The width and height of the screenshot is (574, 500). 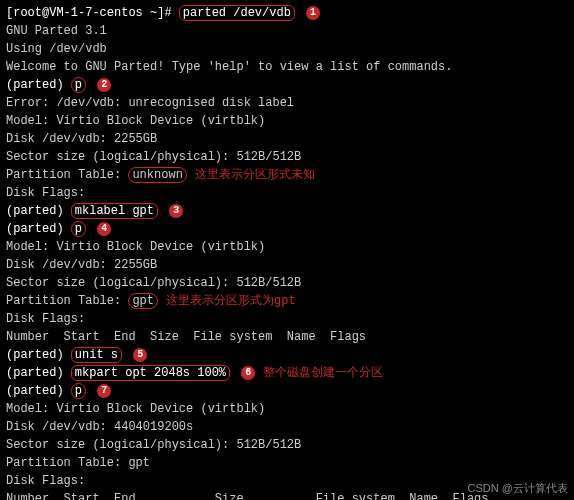 What do you see at coordinates (150, 373) in the screenshot?
I see `cmd-mkpart: mkpart opt 2048s 100%` at bounding box center [150, 373].